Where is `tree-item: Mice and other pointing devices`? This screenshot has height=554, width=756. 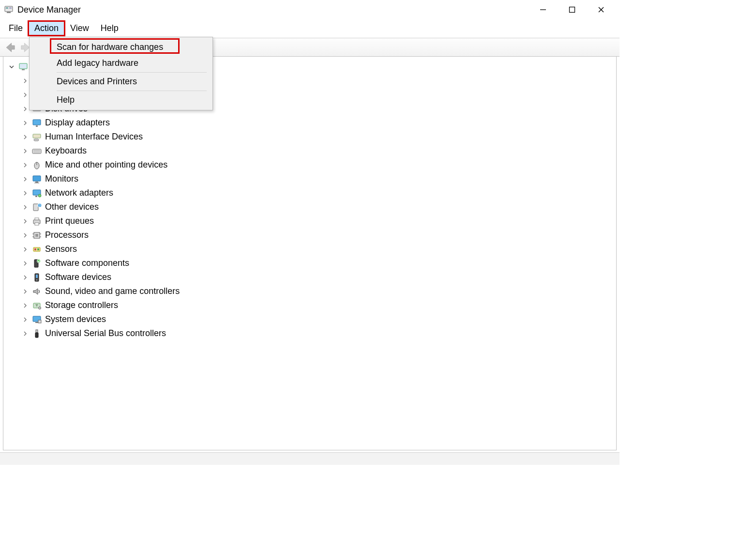 tree-item: Mice and other pointing devices is located at coordinates (318, 165).